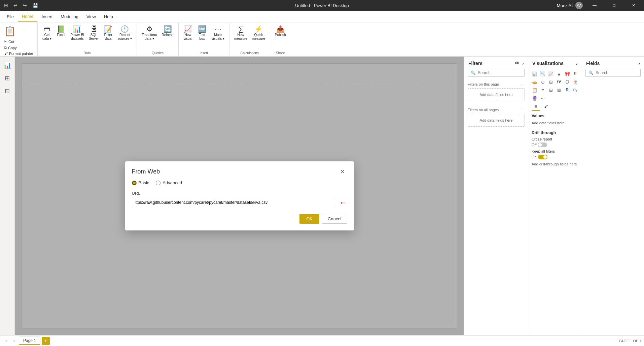  I want to click on viz-values-label: Values, so click(555, 116).